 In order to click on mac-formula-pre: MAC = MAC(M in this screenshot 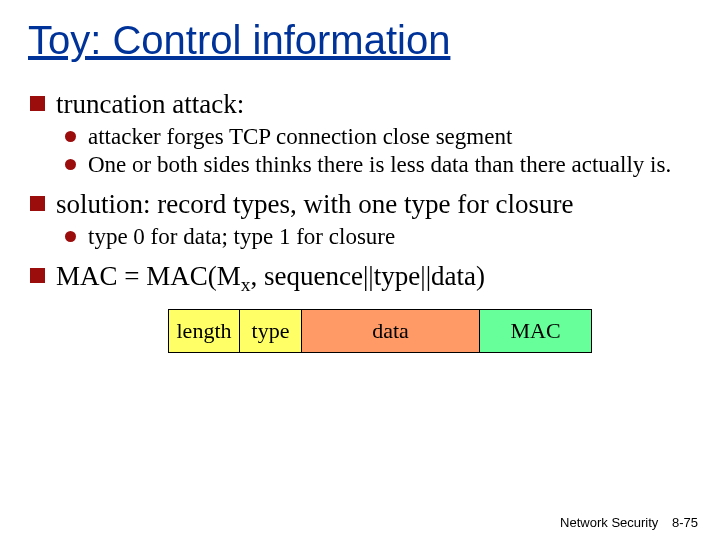, I will do `click(148, 276)`.